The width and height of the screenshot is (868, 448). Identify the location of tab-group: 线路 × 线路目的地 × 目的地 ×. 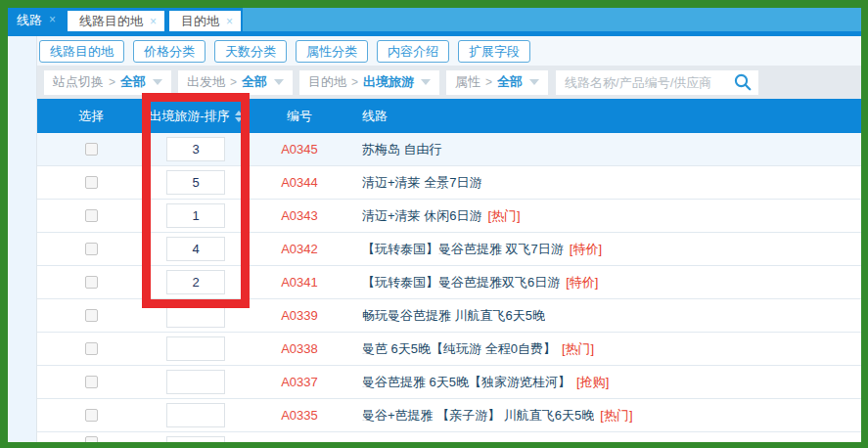
(125, 22).